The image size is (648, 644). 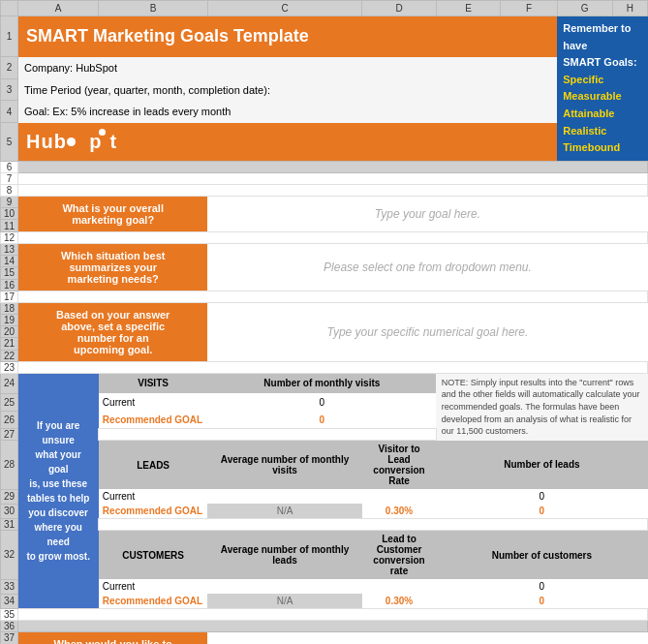 What do you see at coordinates (10, 214) in the screenshot?
I see `row-num-10: 10` at bounding box center [10, 214].